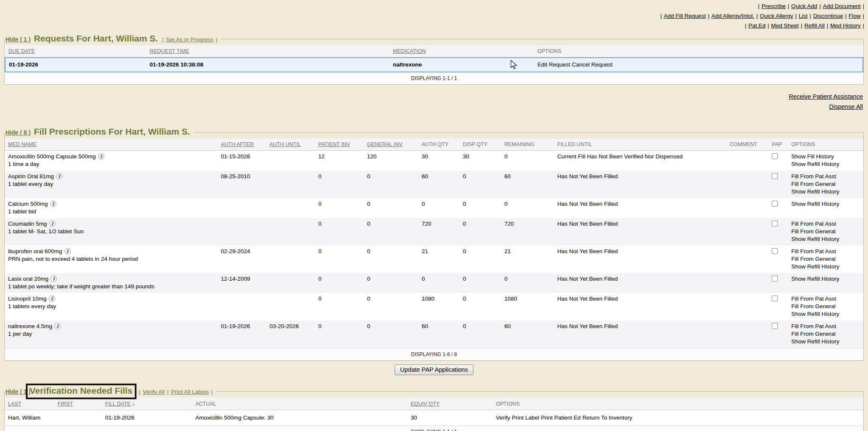 Image resolution: width=868 pixels, height=431 pixels. I want to click on requests-hide-link: Hide ( 1 ), so click(18, 39).